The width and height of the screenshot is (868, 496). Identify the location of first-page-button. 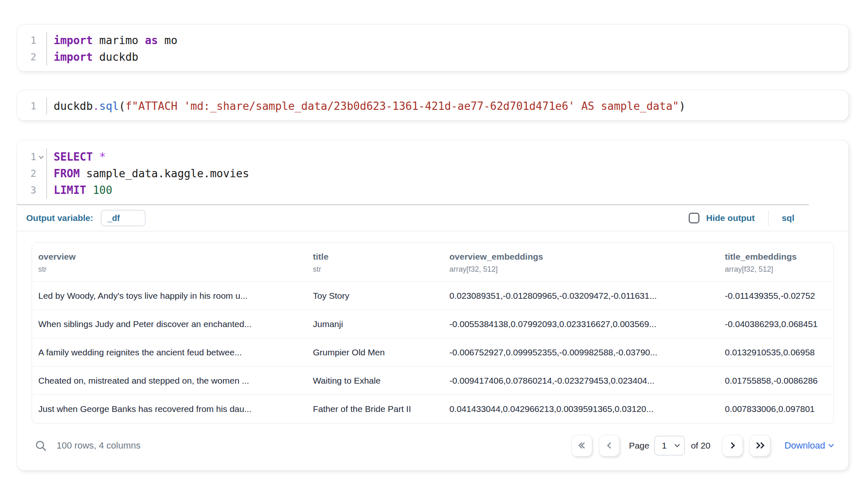
(582, 446).